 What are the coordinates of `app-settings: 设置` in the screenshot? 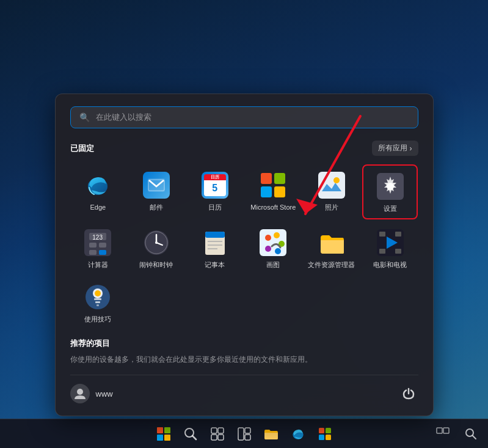 It's located at (390, 192).